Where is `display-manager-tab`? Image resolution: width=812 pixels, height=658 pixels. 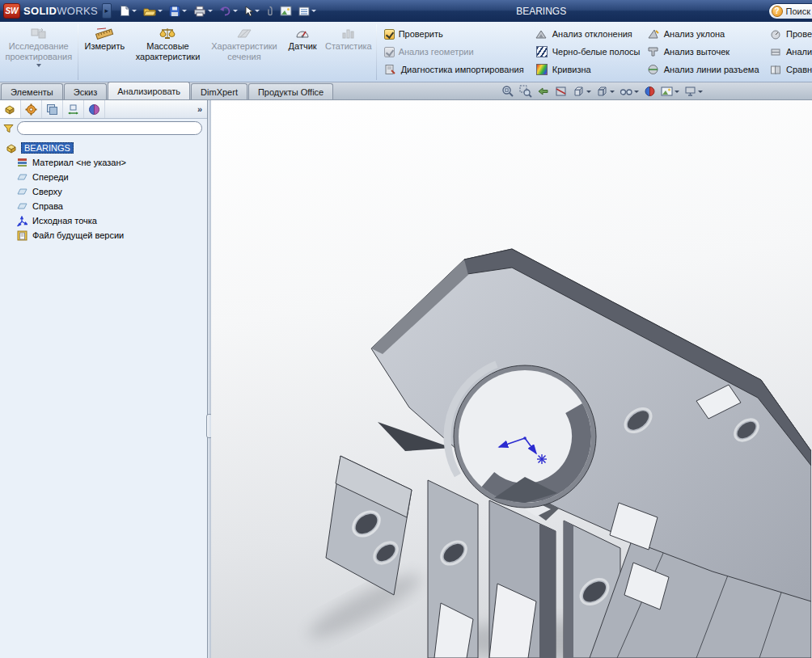 display-manager-tab is located at coordinates (95, 109).